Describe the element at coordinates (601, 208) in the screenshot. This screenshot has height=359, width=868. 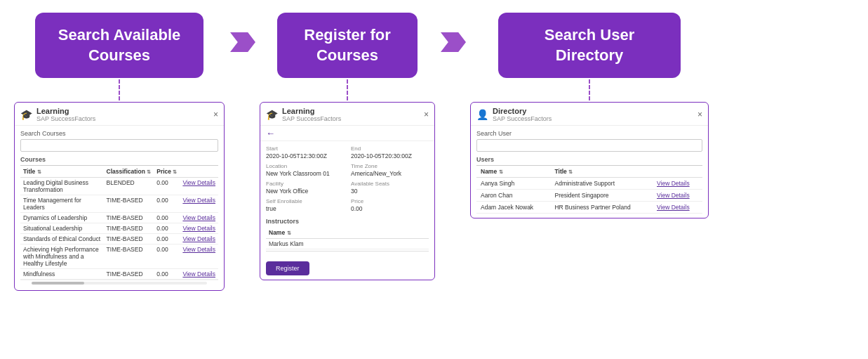
I see `user-title-cell: HR Business Partner Poland` at that location.